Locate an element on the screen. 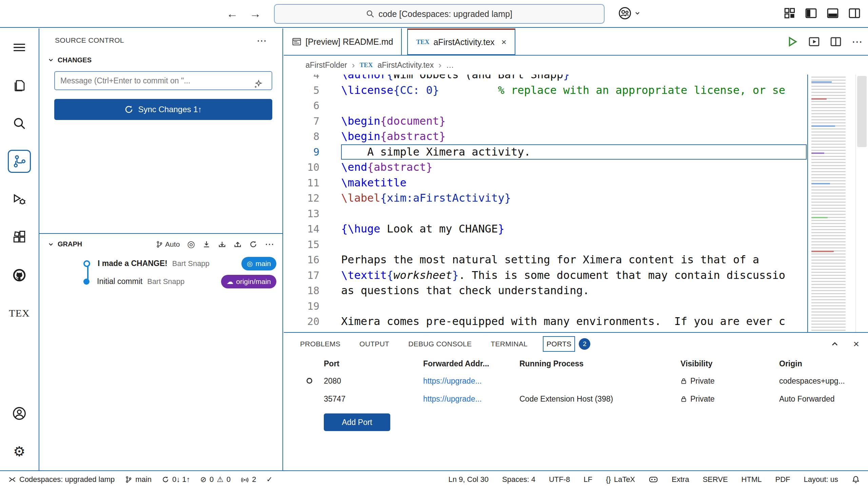 The width and height of the screenshot is (868, 488). split-editor-icon is located at coordinates (836, 42).